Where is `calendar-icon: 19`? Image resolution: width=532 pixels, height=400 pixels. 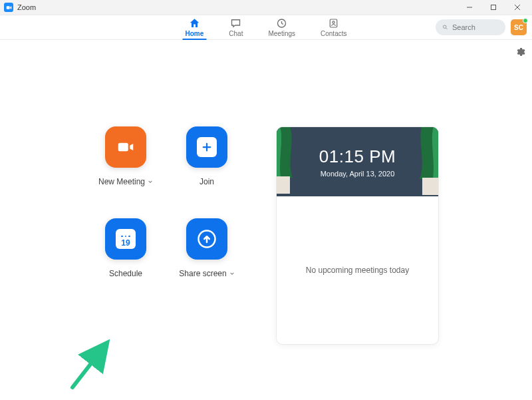 calendar-icon: 19 is located at coordinates (126, 239).